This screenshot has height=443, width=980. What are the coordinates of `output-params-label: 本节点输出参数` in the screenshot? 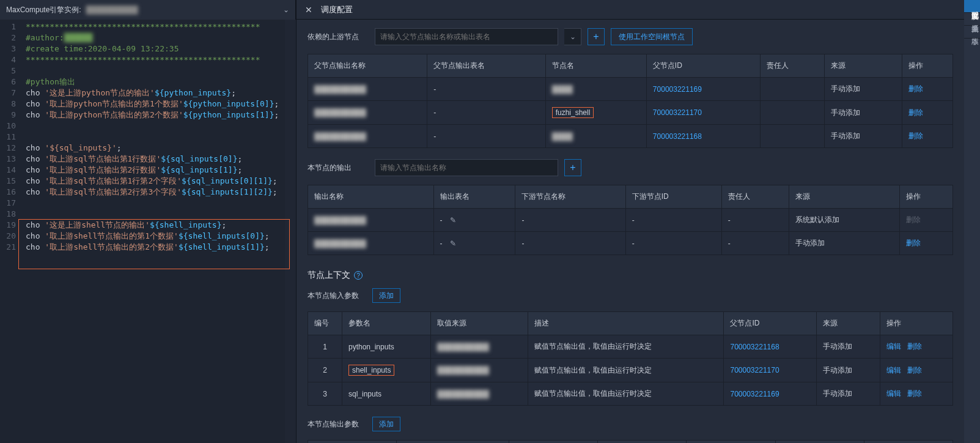 It's located at (333, 425).